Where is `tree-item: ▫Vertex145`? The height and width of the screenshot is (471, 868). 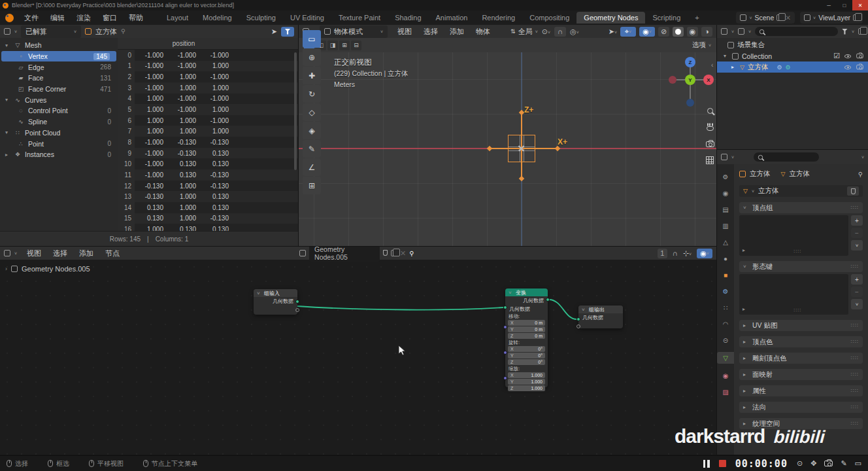
tree-item: ▫Vertex145 is located at coordinates (59, 56).